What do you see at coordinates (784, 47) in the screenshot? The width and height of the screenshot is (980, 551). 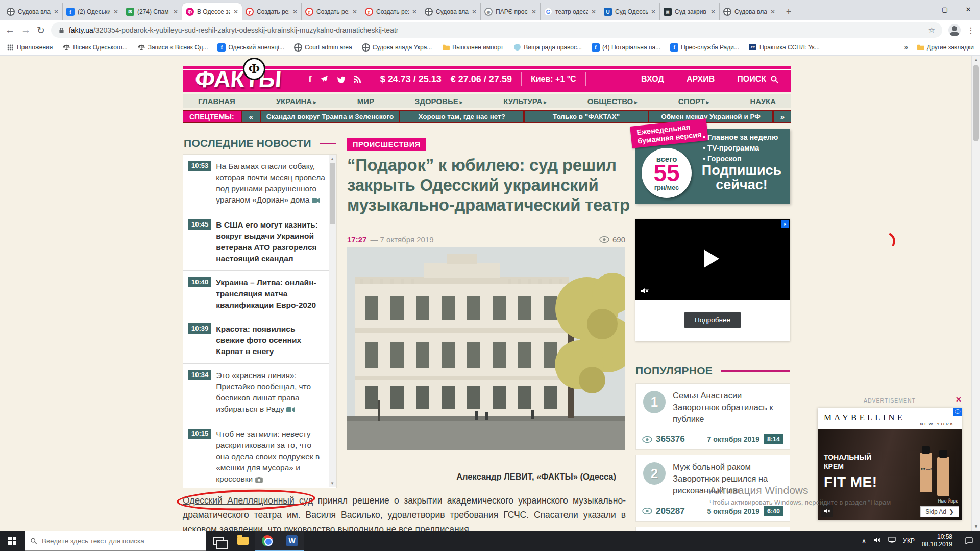 I see `bookmark: ЄСПрактика ЄСПЛ: Ук...` at bounding box center [784, 47].